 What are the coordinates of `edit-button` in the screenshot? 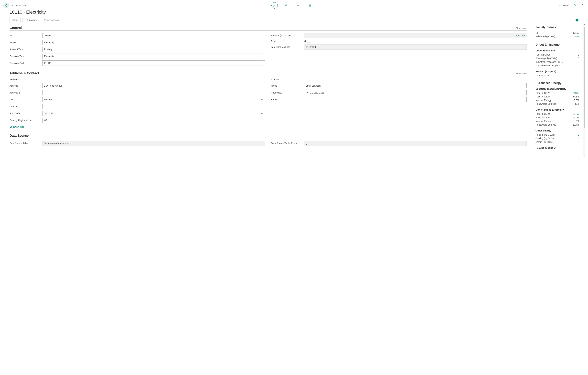 It's located at (274, 5).